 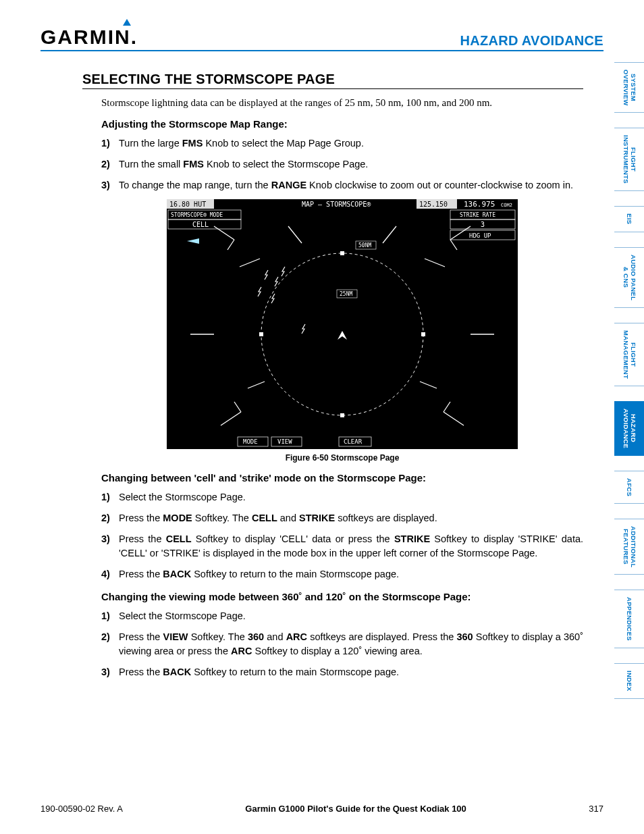 What do you see at coordinates (629, 488) in the screenshot?
I see `side-tab: AFCS` at bounding box center [629, 488].